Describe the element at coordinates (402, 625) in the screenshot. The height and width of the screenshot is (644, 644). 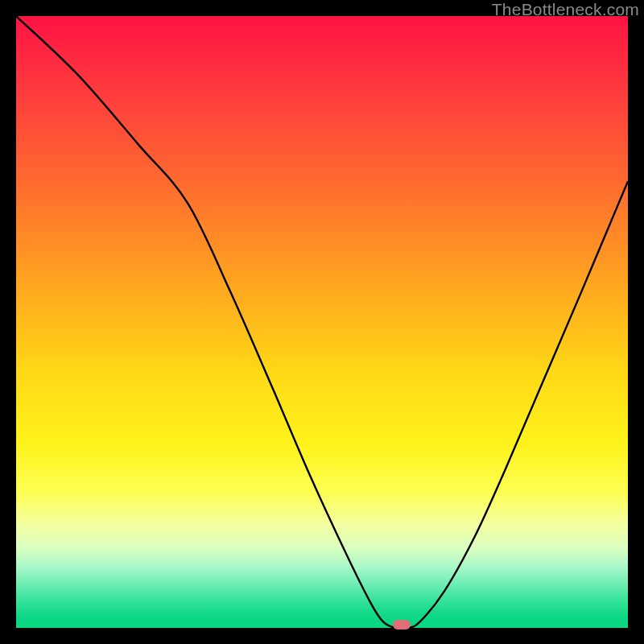
I see `optimal-marker` at that location.